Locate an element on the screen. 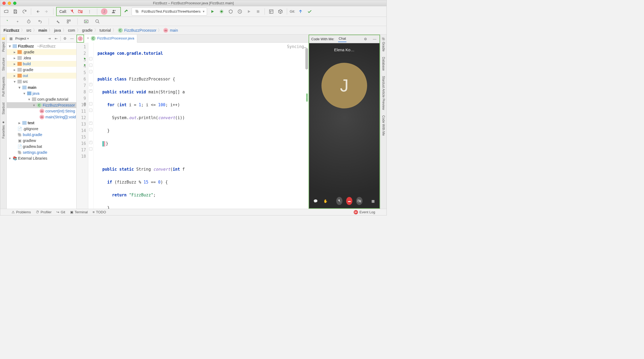 This screenshot has width=644, height=359. tree-test-module: ▸test is located at coordinates (41, 123).